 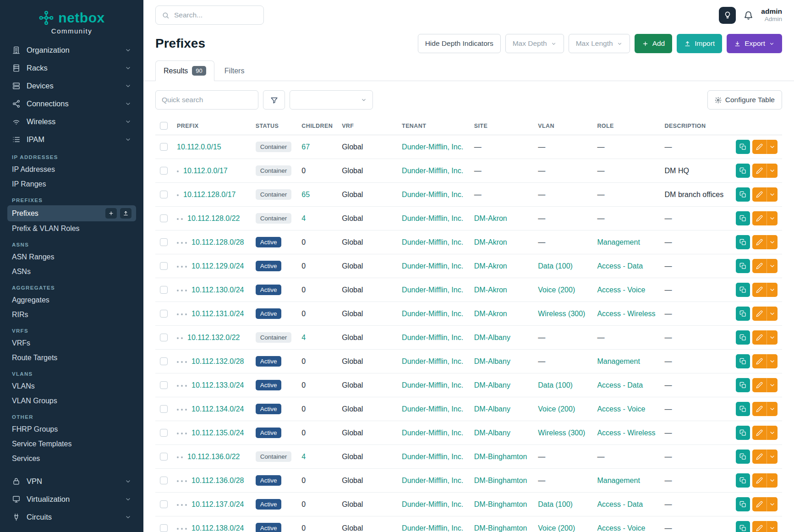 What do you see at coordinates (210, 15) in the screenshot?
I see `global-search` at bounding box center [210, 15].